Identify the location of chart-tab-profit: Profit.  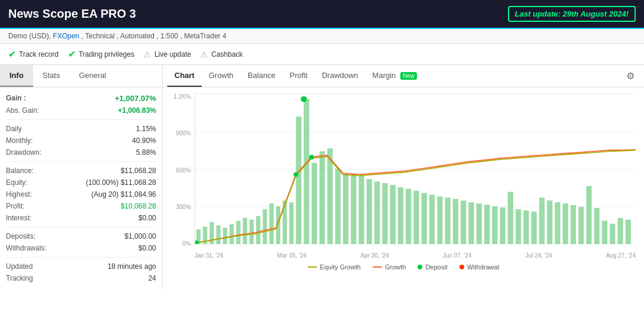
(299, 76).